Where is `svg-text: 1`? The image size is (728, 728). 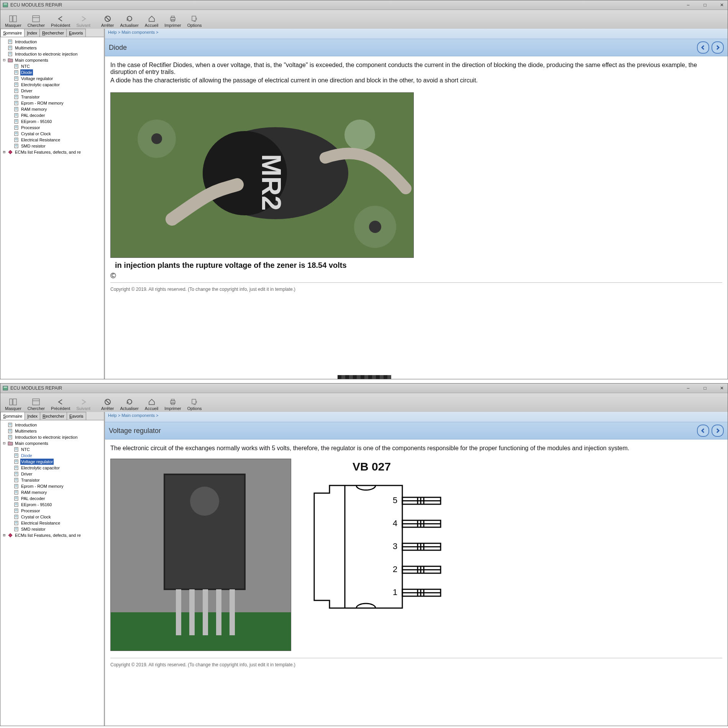
svg-text: 1 is located at coordinates (395, 592).